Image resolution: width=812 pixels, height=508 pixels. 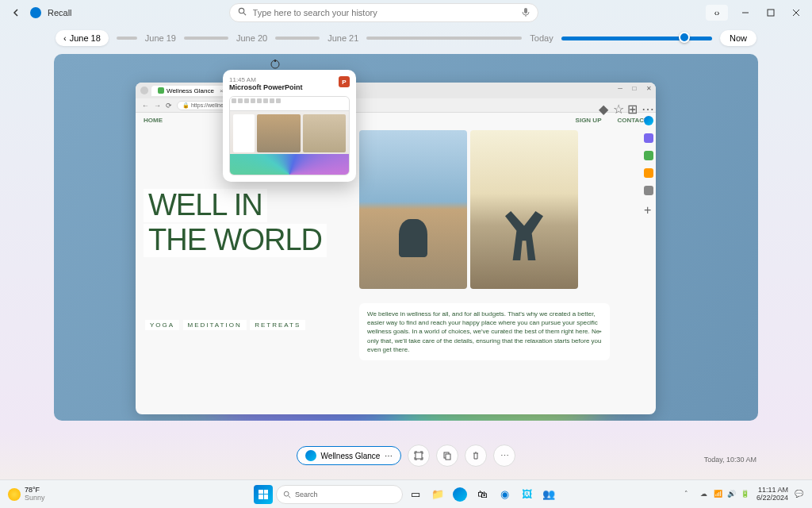 I want to click on browser-minimize: ─, so click(x=620, y=88).